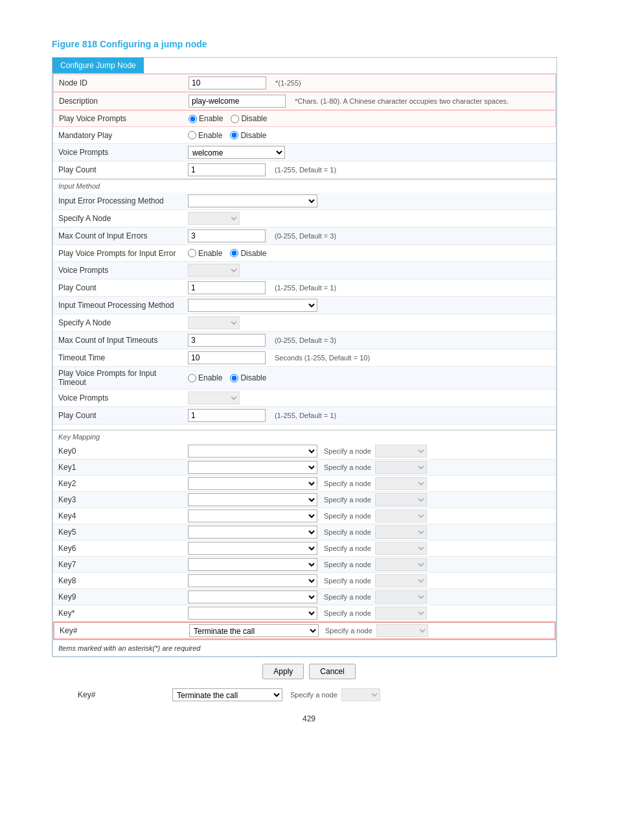 The image size is (618, 840). What do you see at coordinates (347, 500) in the screenshot?
I see `key3-specify-node: Specify a node` at bounding box center [347, 500].